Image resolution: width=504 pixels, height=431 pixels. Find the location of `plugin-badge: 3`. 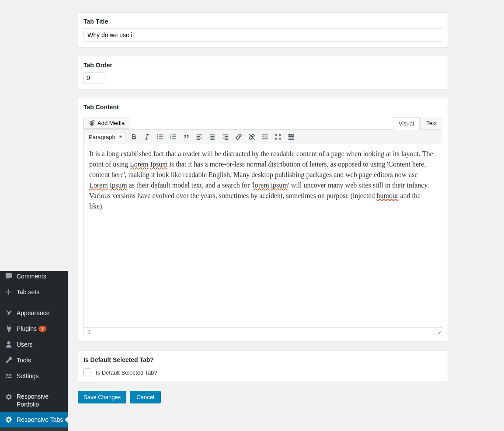

plugin-badge: 3 is located at coordinates (42, 329).